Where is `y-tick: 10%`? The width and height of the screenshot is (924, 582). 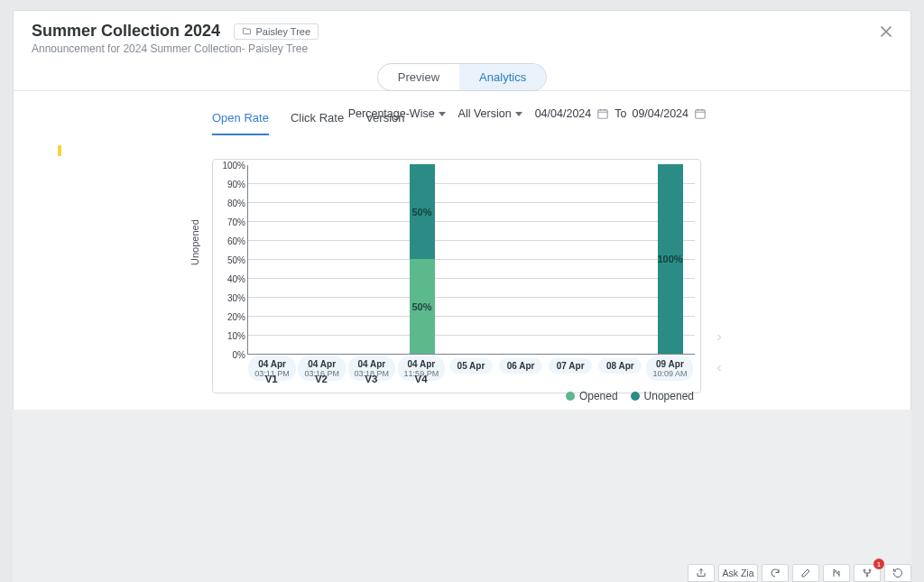
y-tick: 10% is located at coordinates (236, 336).